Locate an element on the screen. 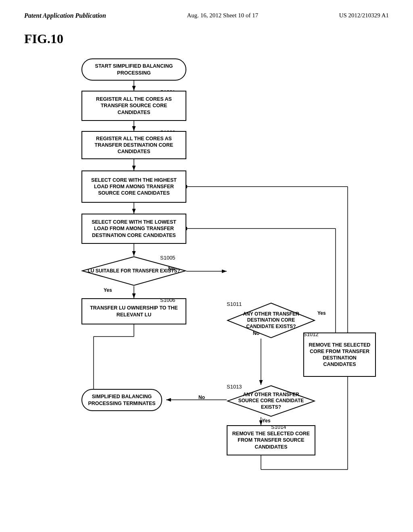 The width and height of the screenshot is (413, 532). page-header: Patent Application Publication Aug. 16, … is located at coordinates (206, 12).